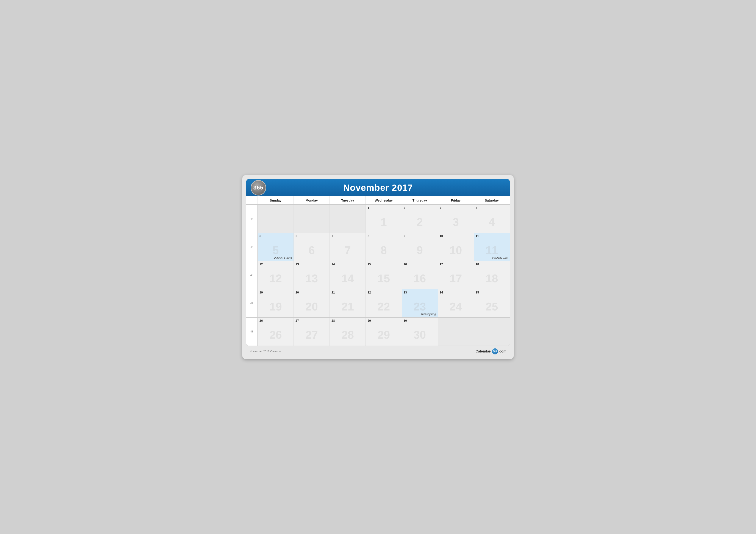 The height and width of the screenshot is (534, 756). I want to click on day-cell: 2222, so click(383, 303).